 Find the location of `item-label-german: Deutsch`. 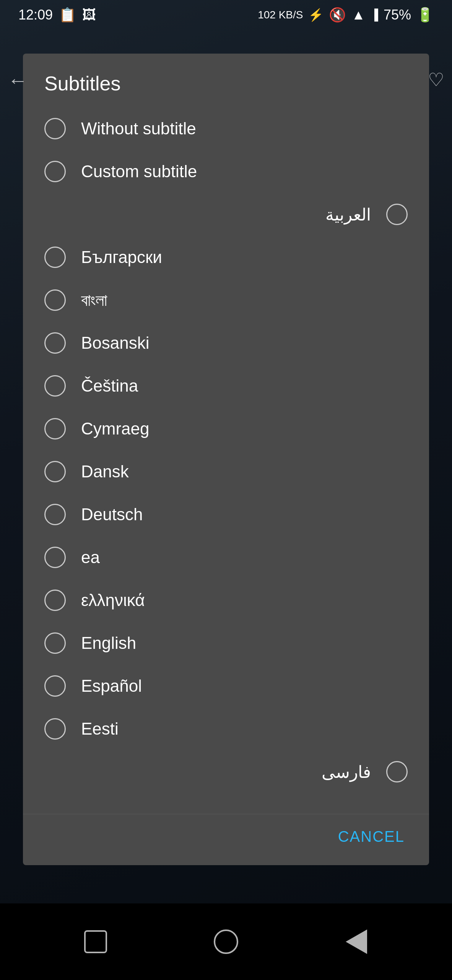

item-label-german: Deutsch is located at coordinates (112, 514).